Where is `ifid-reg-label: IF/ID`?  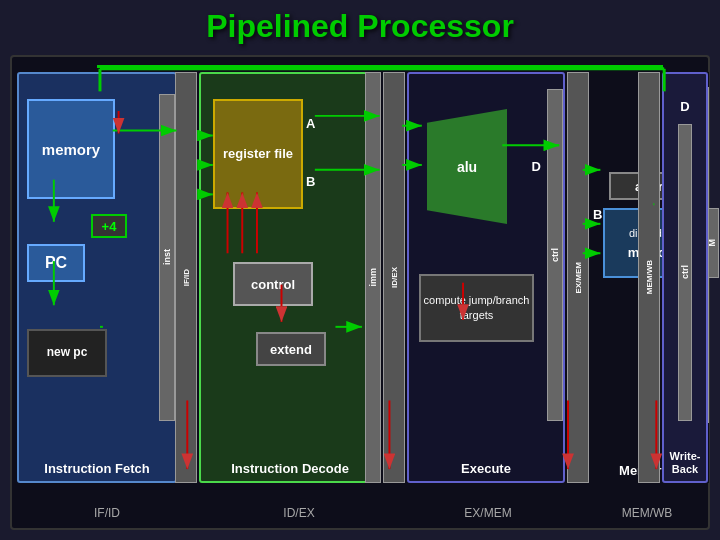 ifid-reg-label: IF/ID is located at coordinates (186, 278).